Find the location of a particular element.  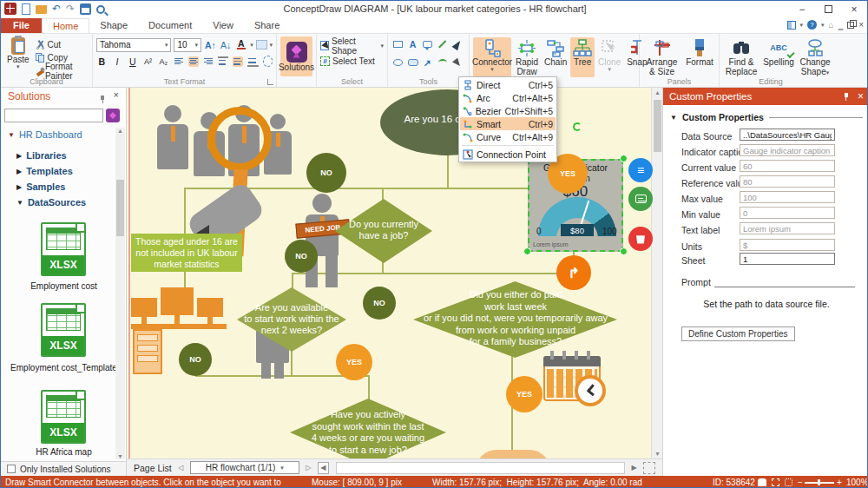

grow-font-icon: A↑ is located at coordinates (210, 45).